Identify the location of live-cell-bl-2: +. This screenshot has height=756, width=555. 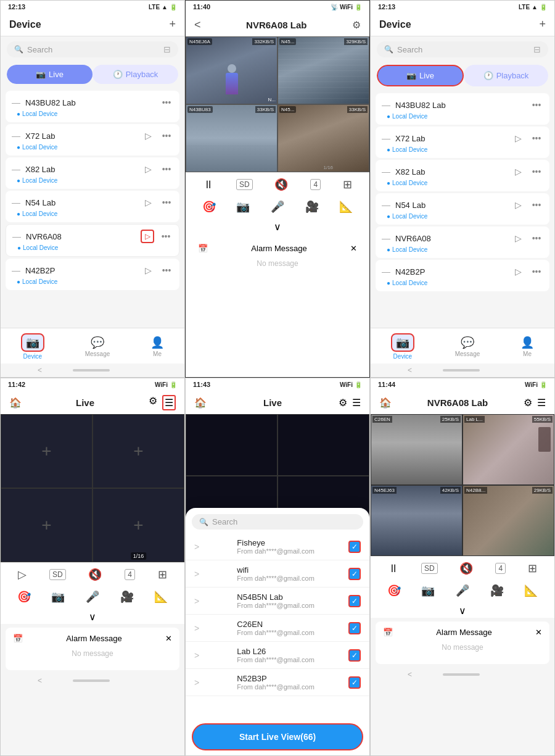
(47, 525).